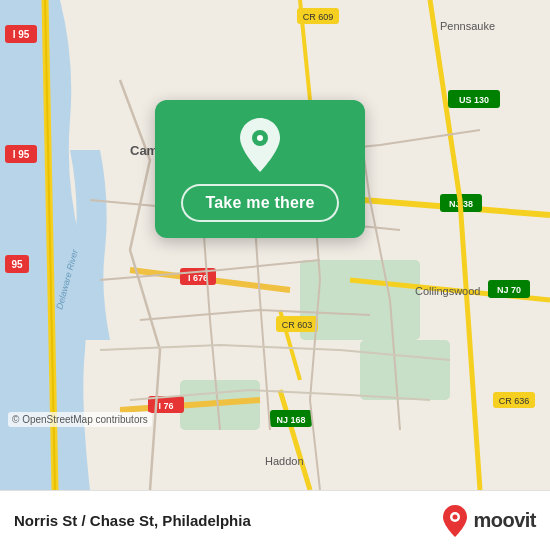 The height and width of the screenshot is (550, 550). I want to click on svg-text: I 76, so click(166, 406).